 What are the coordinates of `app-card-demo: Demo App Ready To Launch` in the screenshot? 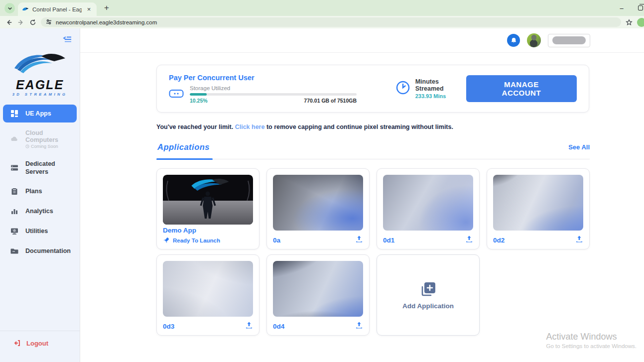 It's located at (208, 209).